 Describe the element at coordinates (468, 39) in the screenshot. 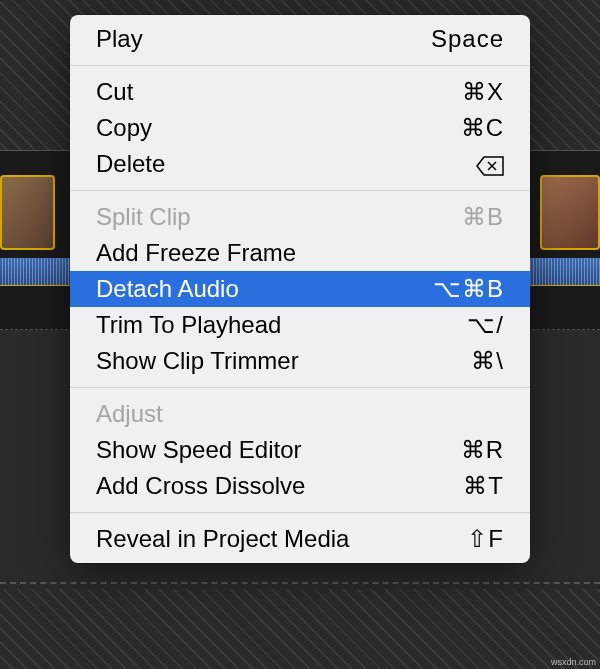

I see `menu-item-shortcut: Space` at that location.